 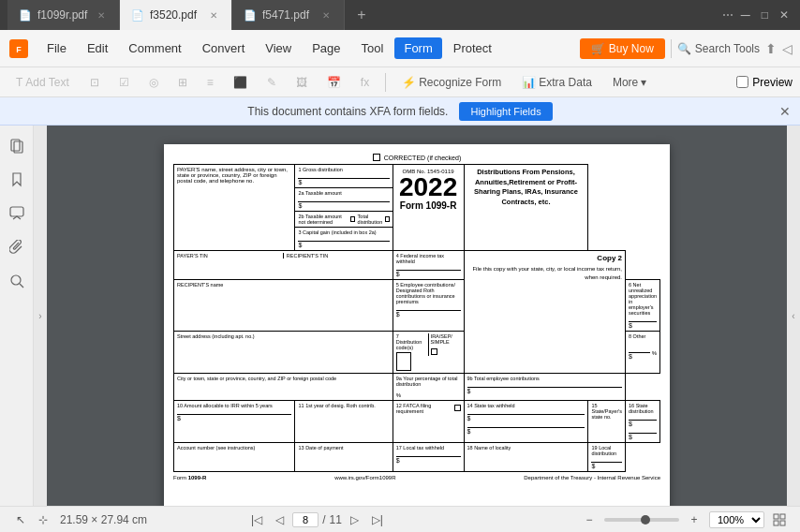 I want to click on taxable-amt-label: 2a Taxable amount, so click(x=343, y=193).